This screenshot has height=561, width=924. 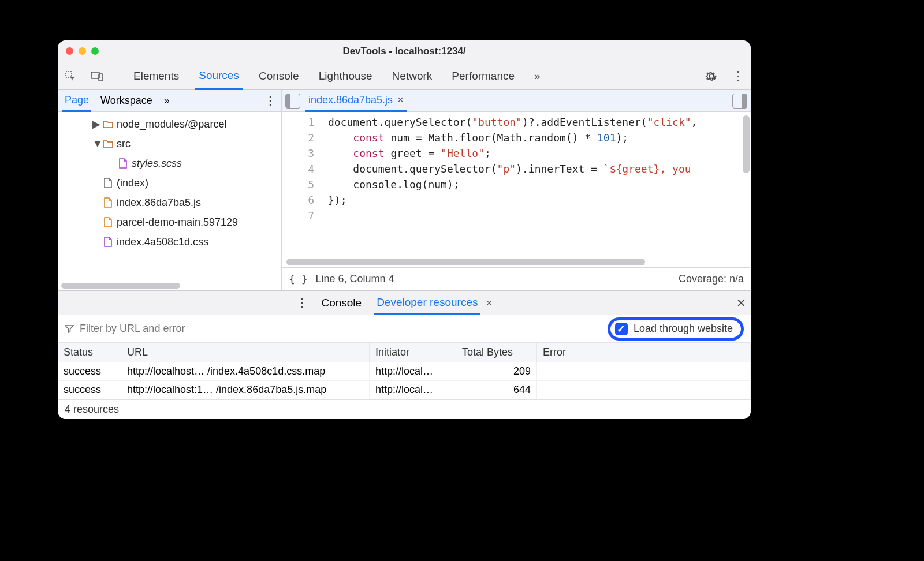 I want to click on tabs-overflow: », so click(x=537, y=76).